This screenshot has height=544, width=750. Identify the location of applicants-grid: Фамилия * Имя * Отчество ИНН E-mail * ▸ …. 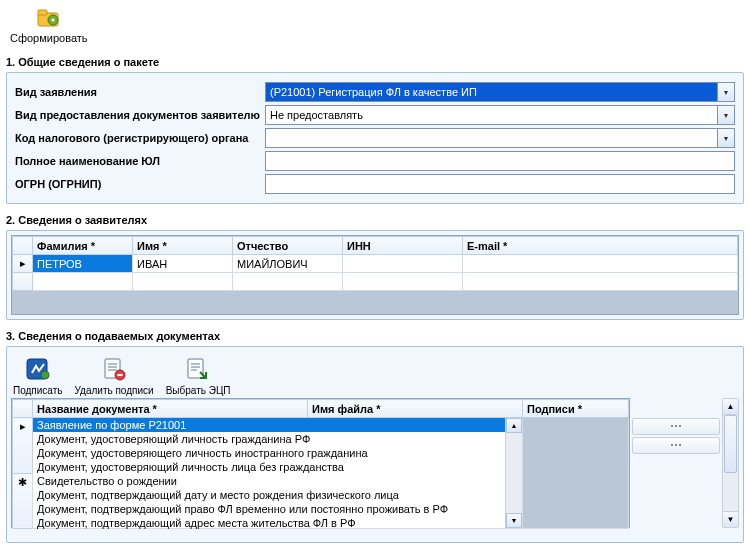
(375, 264).